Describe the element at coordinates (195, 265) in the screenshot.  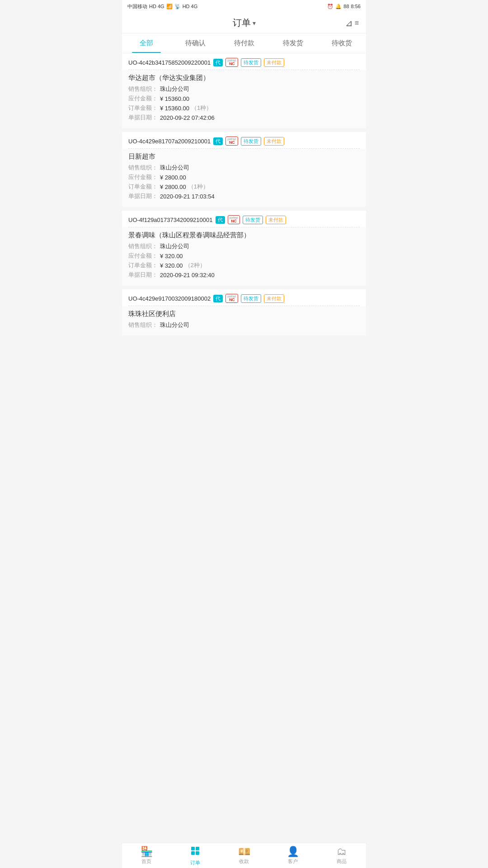
I see `order-amount-note: （2种）` at that location.